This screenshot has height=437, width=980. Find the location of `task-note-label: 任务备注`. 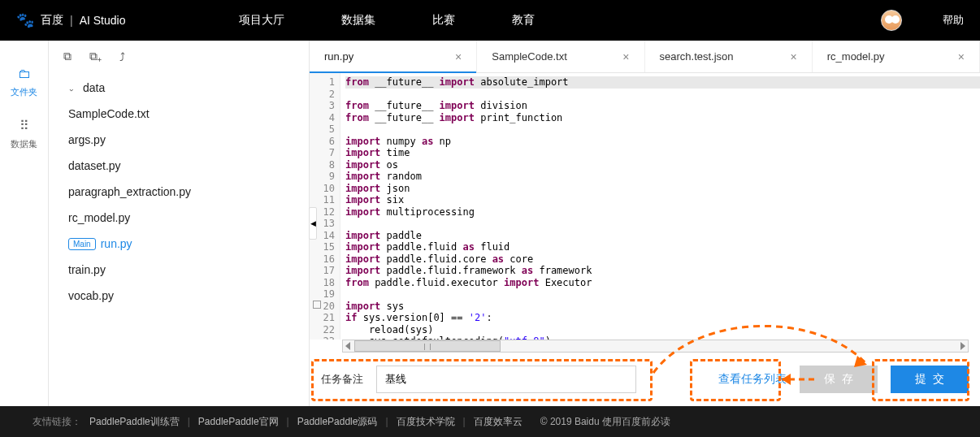

task-note-label: 任务备注 is located at coordinates (342, 379).